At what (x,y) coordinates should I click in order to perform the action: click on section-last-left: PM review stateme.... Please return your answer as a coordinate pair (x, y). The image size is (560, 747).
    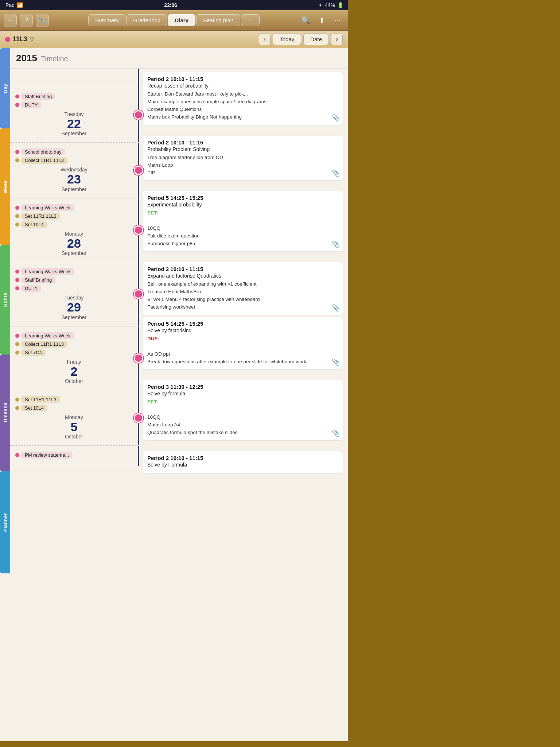
    Looking at the image, I should click on (74, 456).